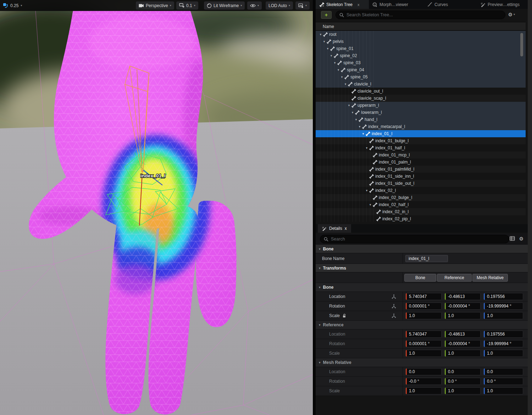 Image resolution: width=532 pixels, height=415 pixels. I want to click on display-options-icon, so click(512, 238).